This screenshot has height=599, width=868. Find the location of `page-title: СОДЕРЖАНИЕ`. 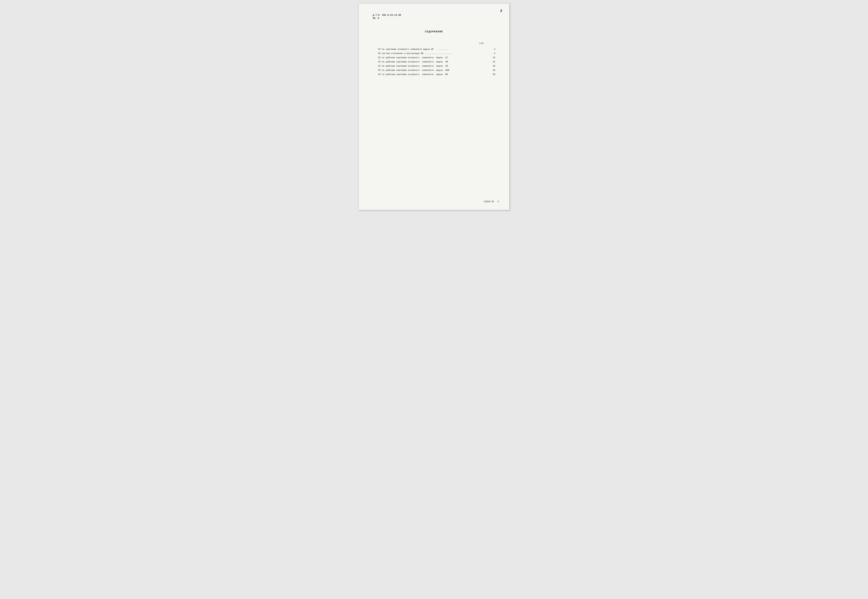

page-title: СОДЕРЖАНИЕ is located at coordinates (434, 32).